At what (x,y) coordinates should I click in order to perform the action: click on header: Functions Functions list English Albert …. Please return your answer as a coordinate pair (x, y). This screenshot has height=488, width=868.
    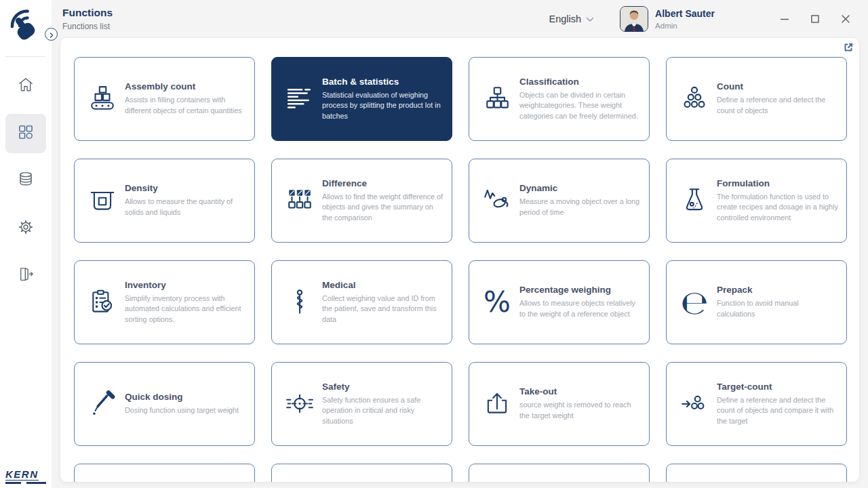
    Looking at the image, I should click on (460, 19).